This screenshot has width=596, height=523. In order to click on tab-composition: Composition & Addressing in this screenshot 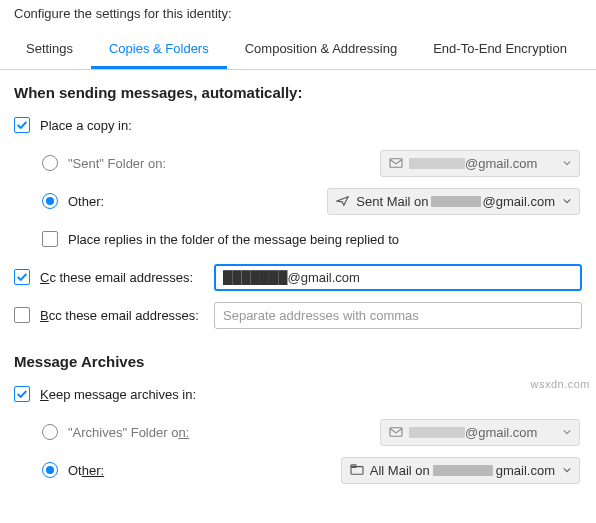, I will do `click(321, 50)`.